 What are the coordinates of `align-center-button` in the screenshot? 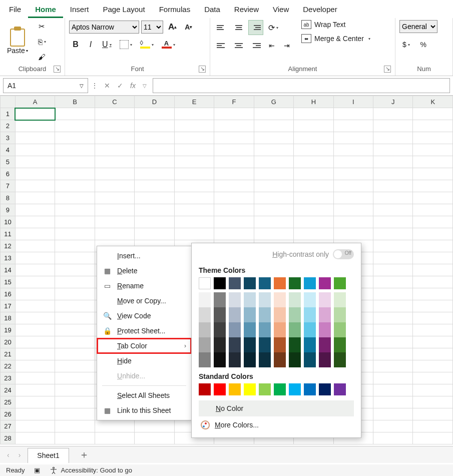 It's located at (239, 46).